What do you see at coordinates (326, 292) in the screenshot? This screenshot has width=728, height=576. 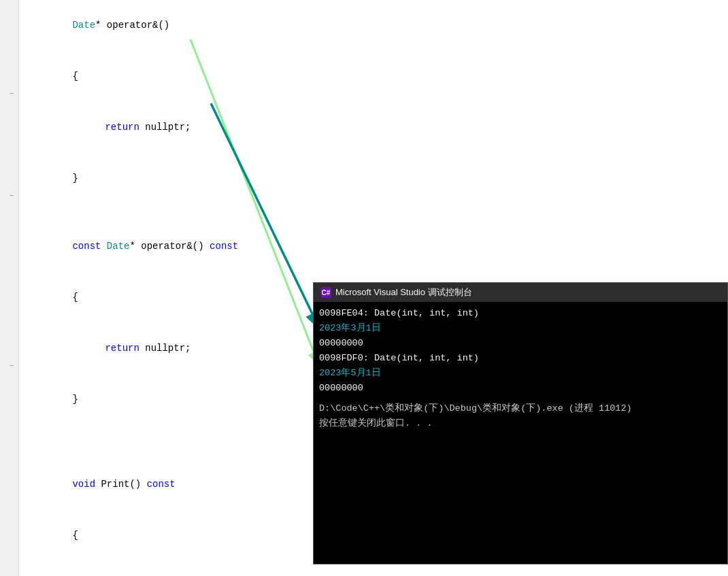 I see `vs-icon: C#` at bounding box center [326, 292].